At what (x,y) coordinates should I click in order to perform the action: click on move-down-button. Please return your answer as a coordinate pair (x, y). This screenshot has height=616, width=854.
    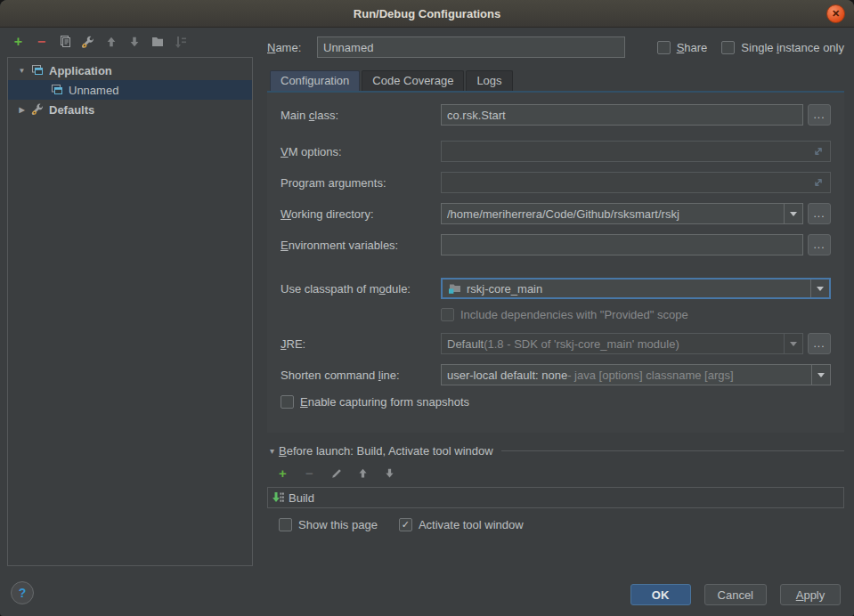
    Looking at the image, I should click on (134, 43).